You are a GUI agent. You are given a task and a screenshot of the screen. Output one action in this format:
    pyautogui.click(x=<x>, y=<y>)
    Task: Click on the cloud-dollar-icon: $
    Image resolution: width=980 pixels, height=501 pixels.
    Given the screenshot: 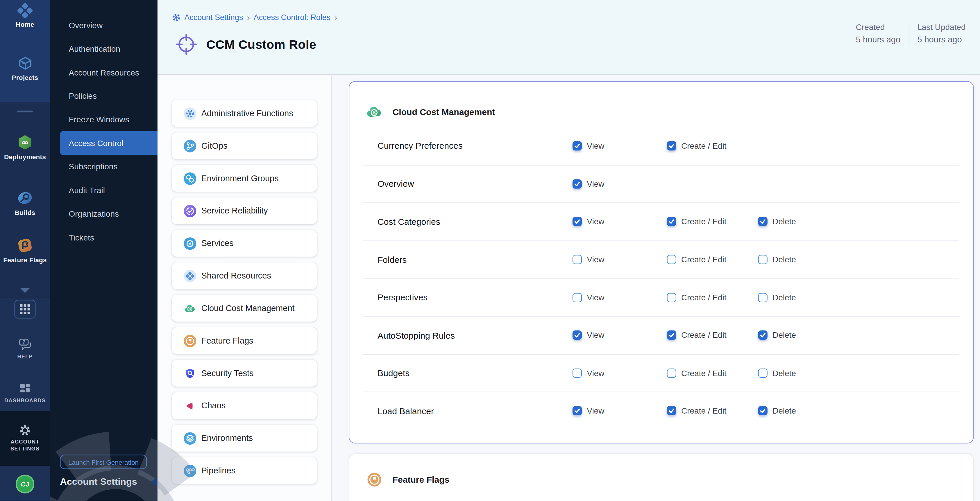 What is the action you would take?
    pyautogui.click(x=374, y=112)
    